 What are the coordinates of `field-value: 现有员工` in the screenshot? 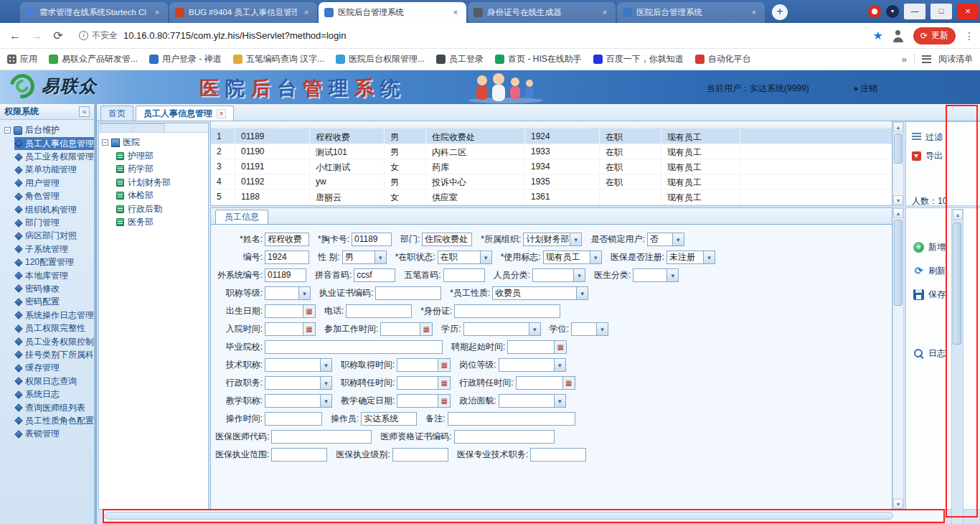 It's located at (567, 257).